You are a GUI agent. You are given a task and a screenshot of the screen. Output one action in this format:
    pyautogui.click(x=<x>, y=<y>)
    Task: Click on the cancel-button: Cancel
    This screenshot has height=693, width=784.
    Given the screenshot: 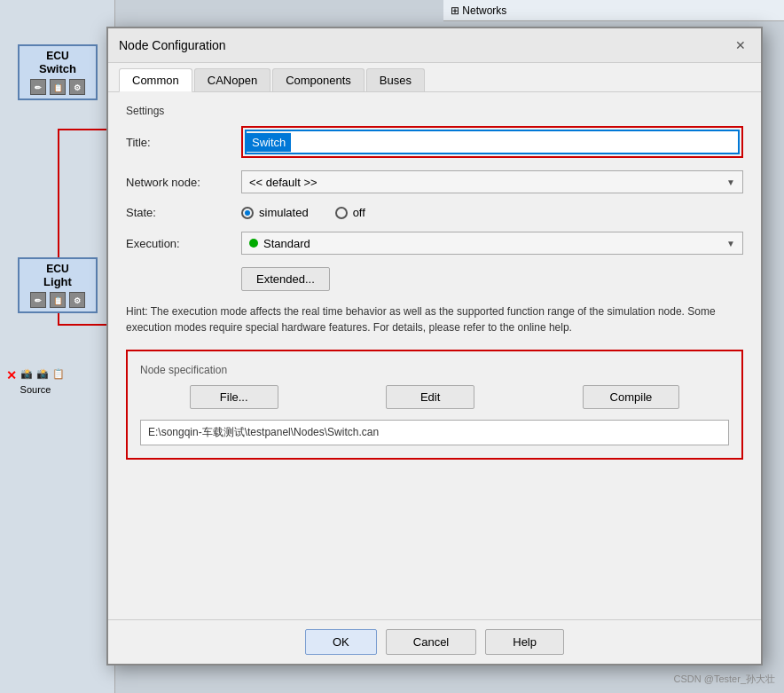 What is the action you would take?
    pyautogui.click(x=431, y=642)
    